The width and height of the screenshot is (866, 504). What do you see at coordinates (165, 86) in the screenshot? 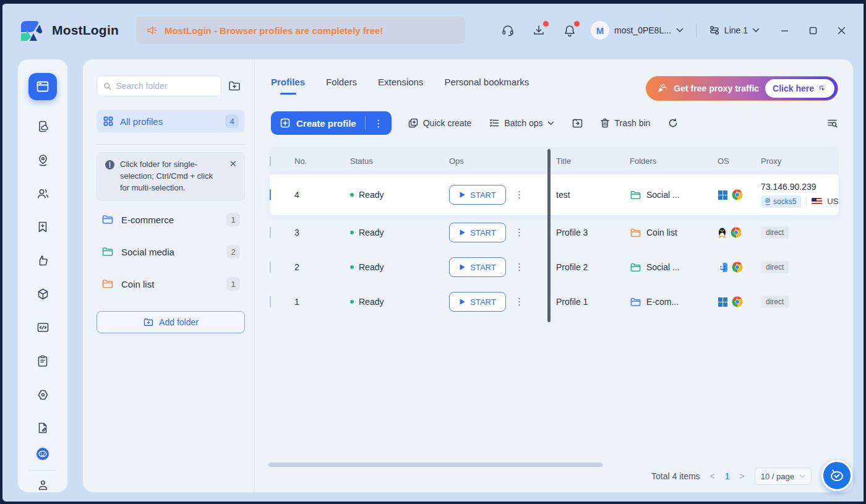
I see `folder-search-input` at bounding box center [165, 86].